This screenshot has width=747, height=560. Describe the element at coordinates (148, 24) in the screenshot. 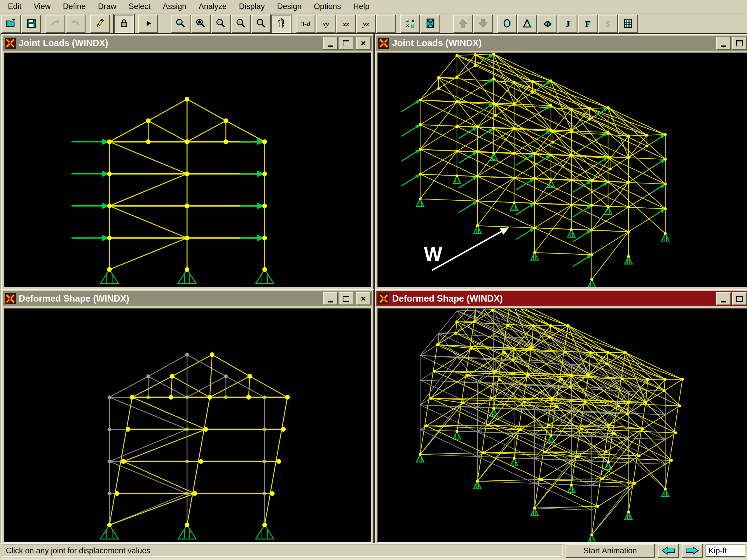

I see `run-button` at that location.